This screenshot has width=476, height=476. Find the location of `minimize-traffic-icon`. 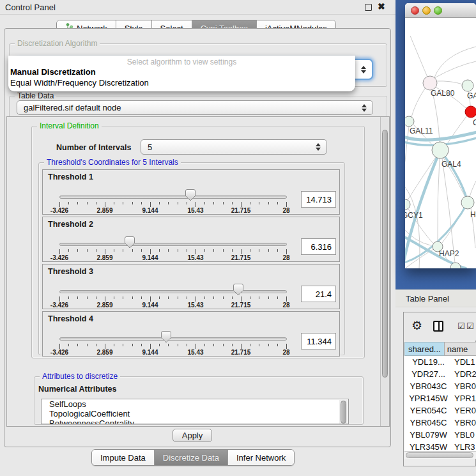

minimize-traffic-icon is located at coordinates (427, 10).